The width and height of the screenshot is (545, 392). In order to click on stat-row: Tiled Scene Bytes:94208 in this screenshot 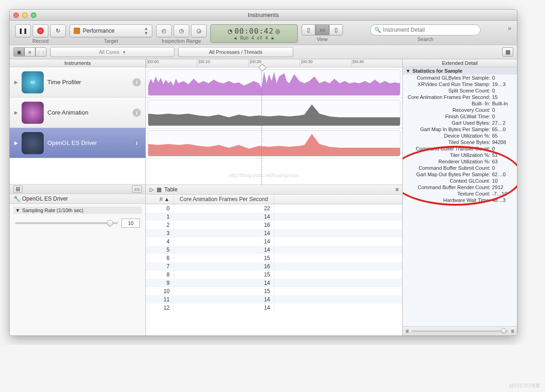, I will do `click(460, 142)`.